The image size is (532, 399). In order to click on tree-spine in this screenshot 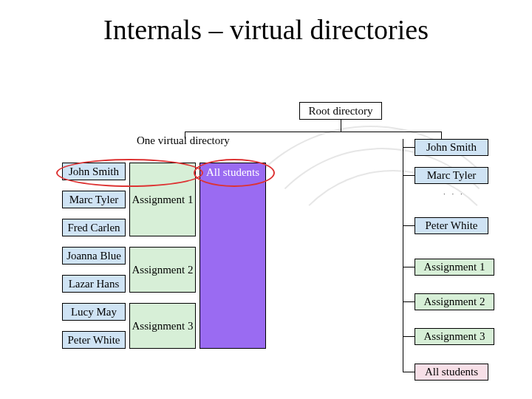, I will do `click(403, 256)`.